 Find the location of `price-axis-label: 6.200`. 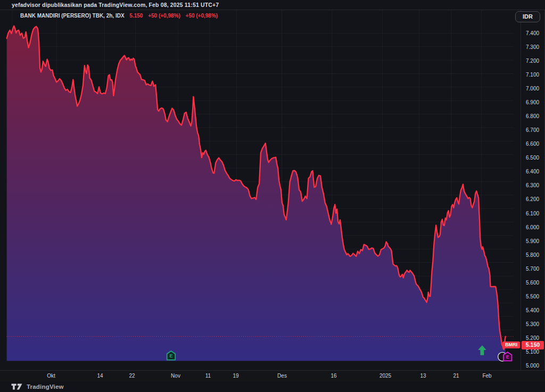

price-axis-label: 6.200 is located at coordinates (532, 199).